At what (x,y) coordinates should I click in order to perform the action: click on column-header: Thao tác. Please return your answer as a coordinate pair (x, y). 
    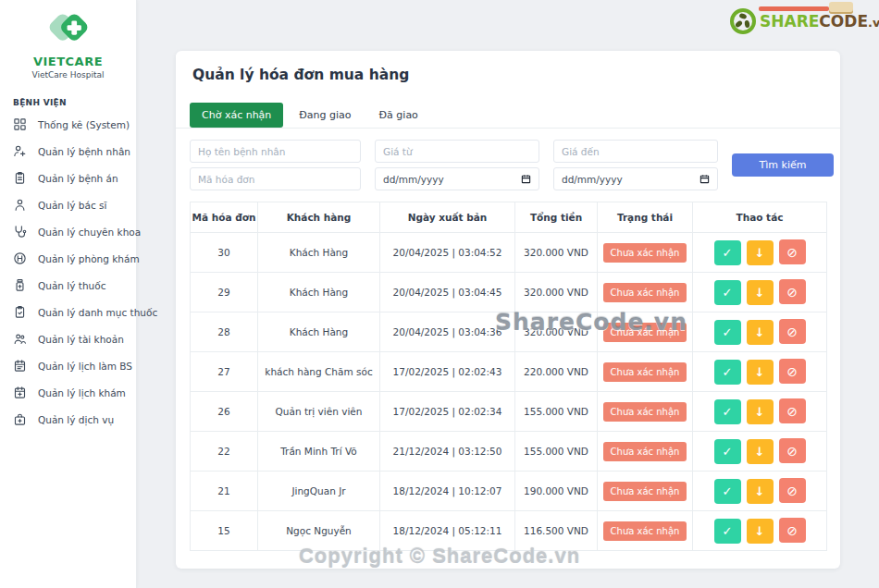
    Looking at the image, I should click on (761, 218).